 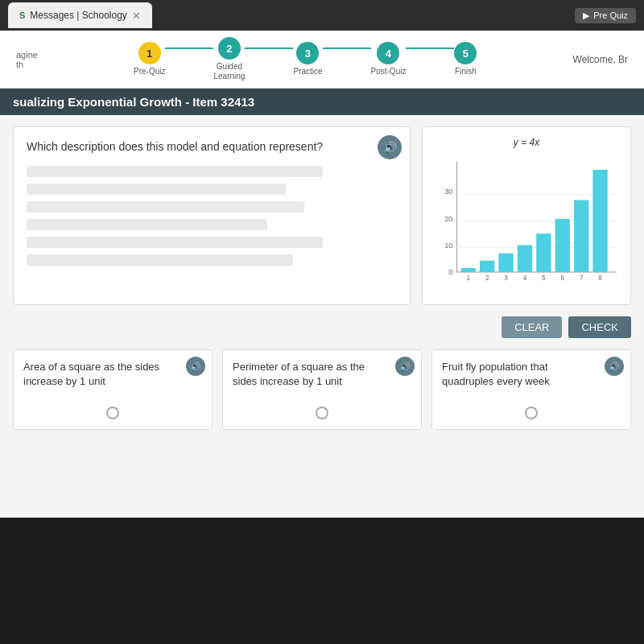 I want to click on choice-text-2: Perimeter of a square as the sides incre…, so click(x=322, y=374).